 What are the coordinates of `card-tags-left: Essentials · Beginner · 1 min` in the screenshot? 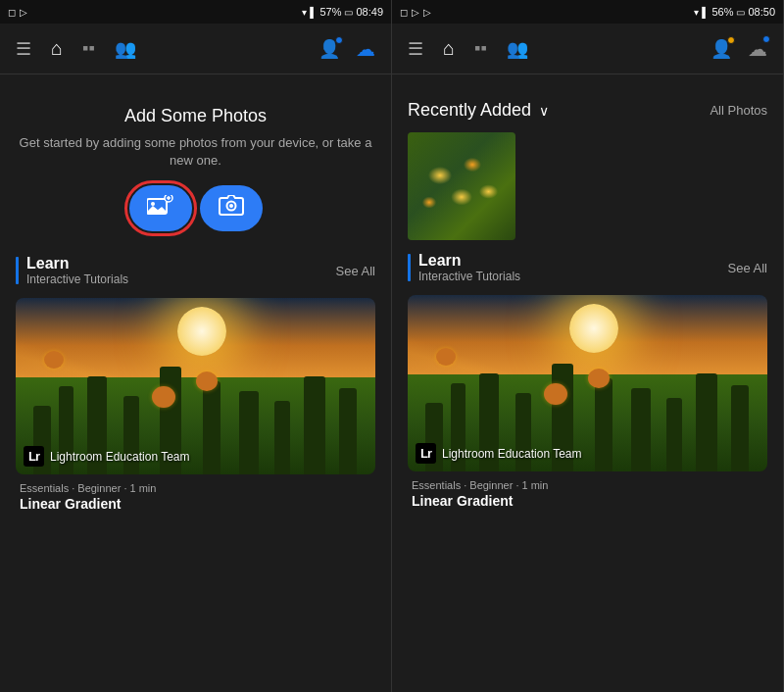 It's located at (196, 488).